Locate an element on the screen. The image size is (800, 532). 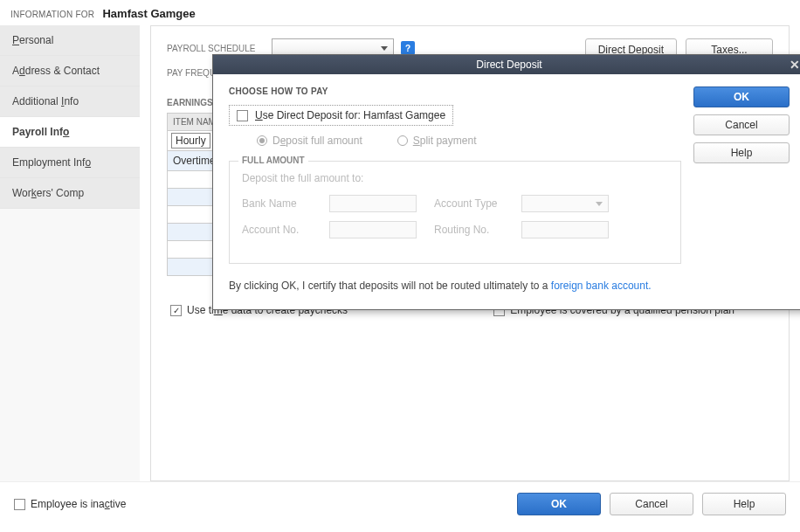
deposit-full-amount-label: Deposit full amount is located at coordinates (318, 141).